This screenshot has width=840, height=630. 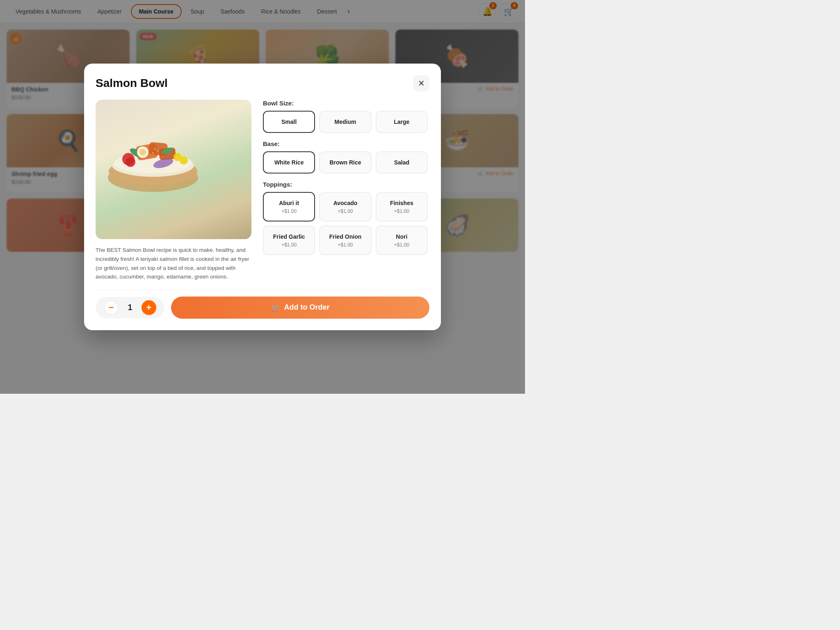 I want to click on base-salad: Salad, so click(x=402, y=162).